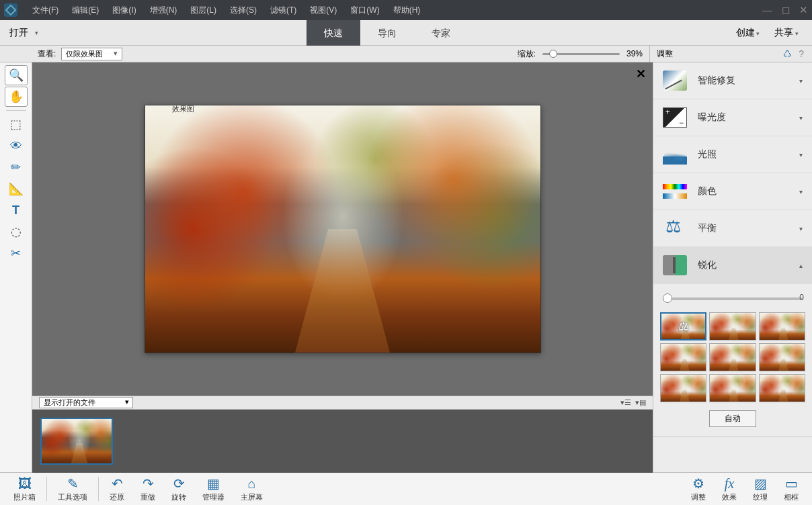  What do you see at coordinates (251, 489) in the screenshot?
I see `home-button: ⌂主屏幕` at bounding box center [251, 489].